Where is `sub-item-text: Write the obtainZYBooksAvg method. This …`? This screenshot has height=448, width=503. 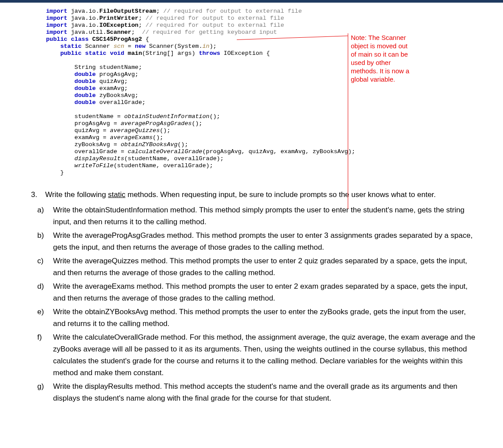
sub-item-text: Write the obtainZYBooksAvg method. This … is located at coordinates (267, 318).